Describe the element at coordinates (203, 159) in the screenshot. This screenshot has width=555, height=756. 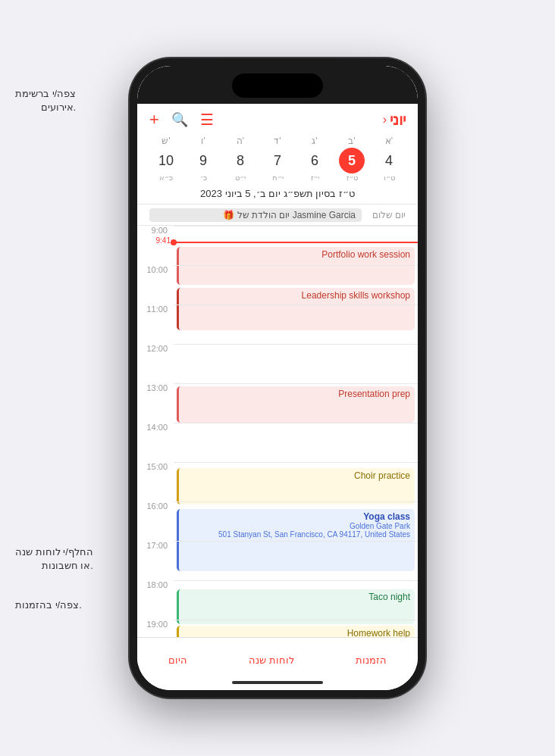
I see `day-col-fri: ו' 9 כ׳` at that location.